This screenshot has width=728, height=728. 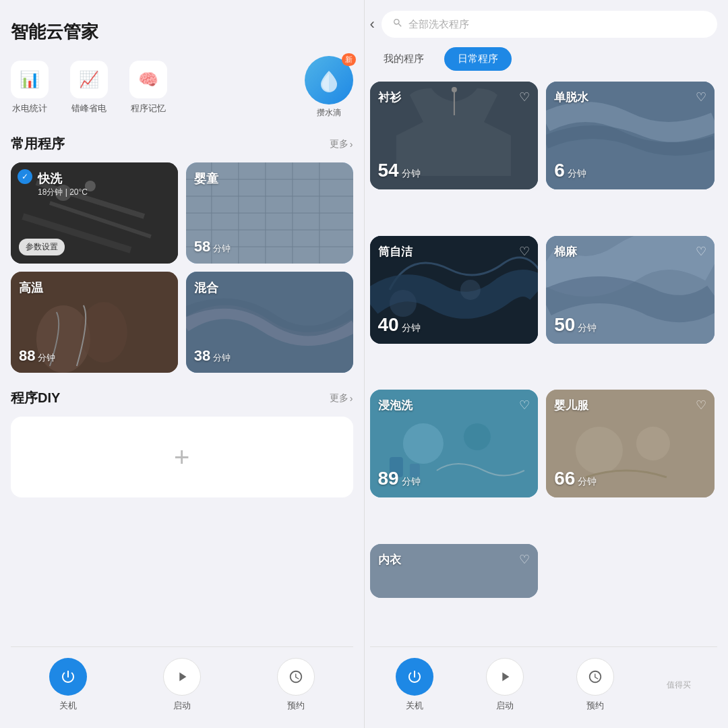 What do you see at coordinates (182, 685) in the screenshot?
I see `start-button-left: 启动` at bounding box center [182, 685].